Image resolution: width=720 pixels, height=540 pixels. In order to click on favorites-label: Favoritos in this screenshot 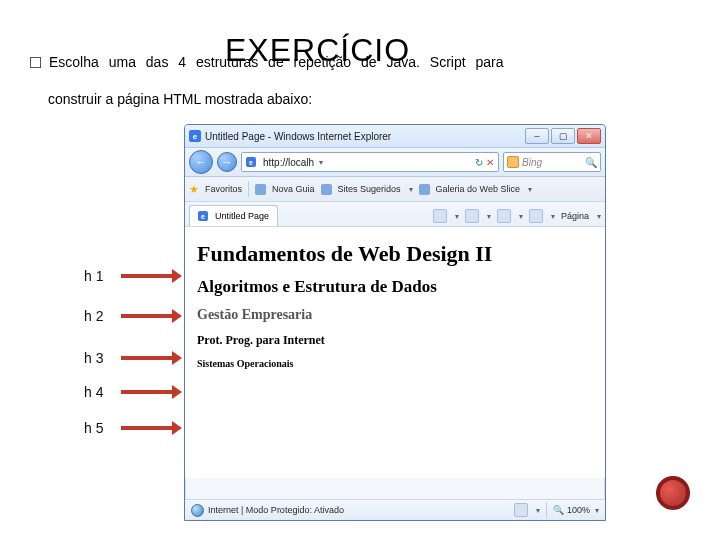, I will do `click(224, 189)`.